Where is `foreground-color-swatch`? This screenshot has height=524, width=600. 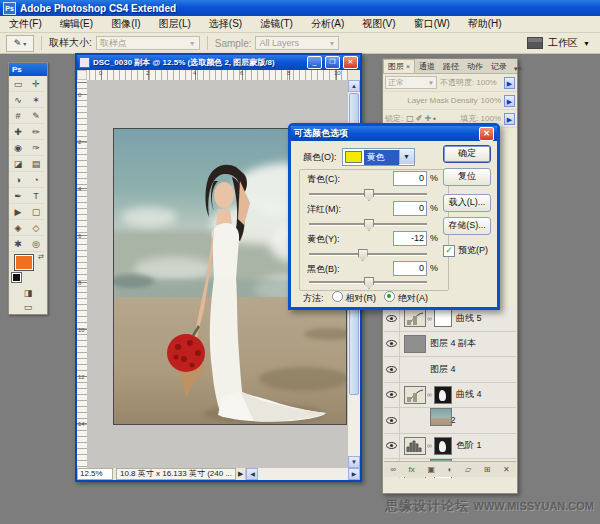 foreground-color-swatch is located at coordinates (24, 262).